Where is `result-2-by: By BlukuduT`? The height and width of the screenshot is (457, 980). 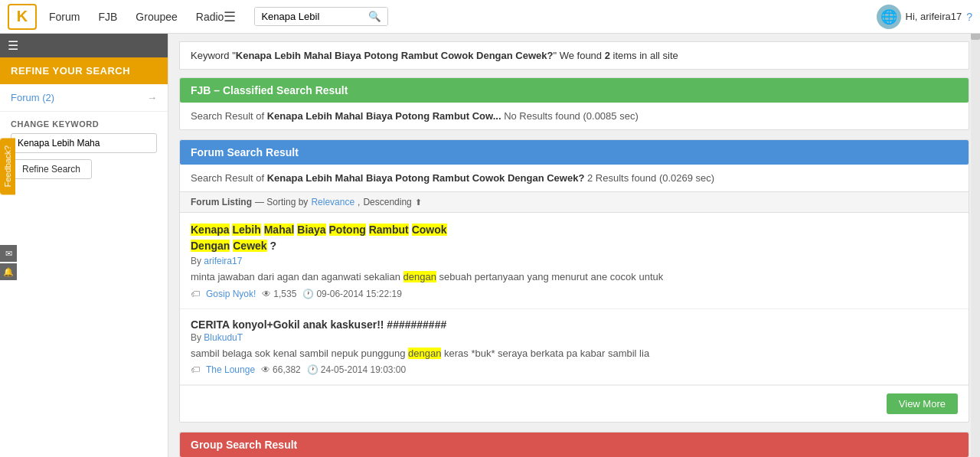 result-2-by: By BlukuduT is located at coordinates (574, 338).